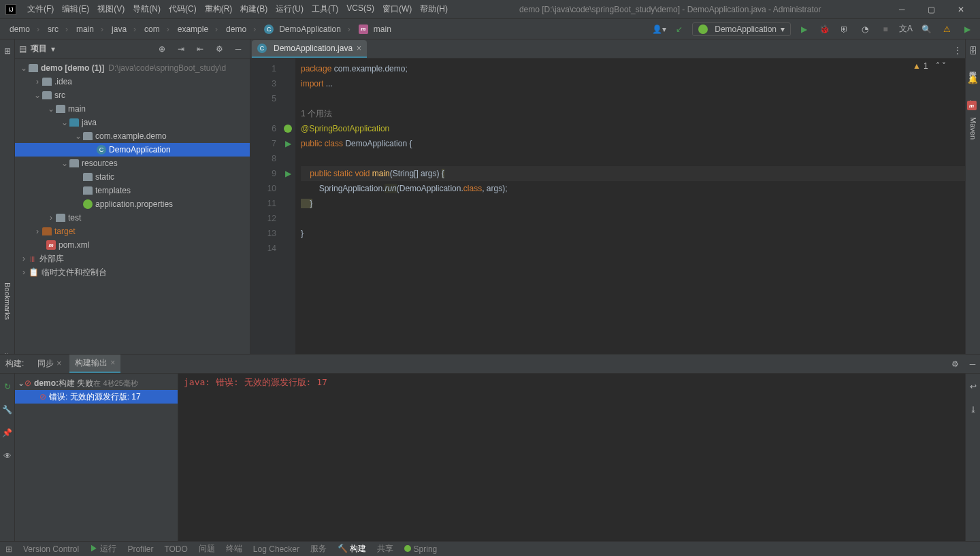 The image size is (980, 556). I want to click on crumb-java: java, so click(124, 29).